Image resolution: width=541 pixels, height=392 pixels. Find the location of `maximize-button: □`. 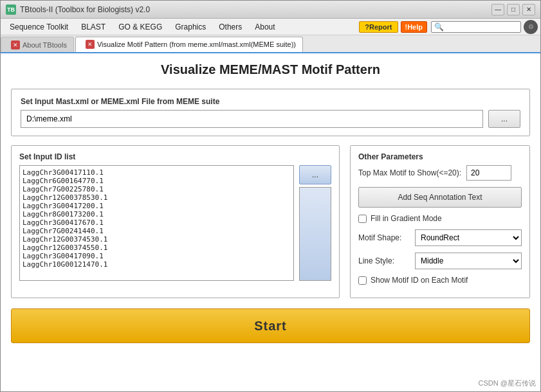

maximize-button: □ is located at coordinates (513, 10).